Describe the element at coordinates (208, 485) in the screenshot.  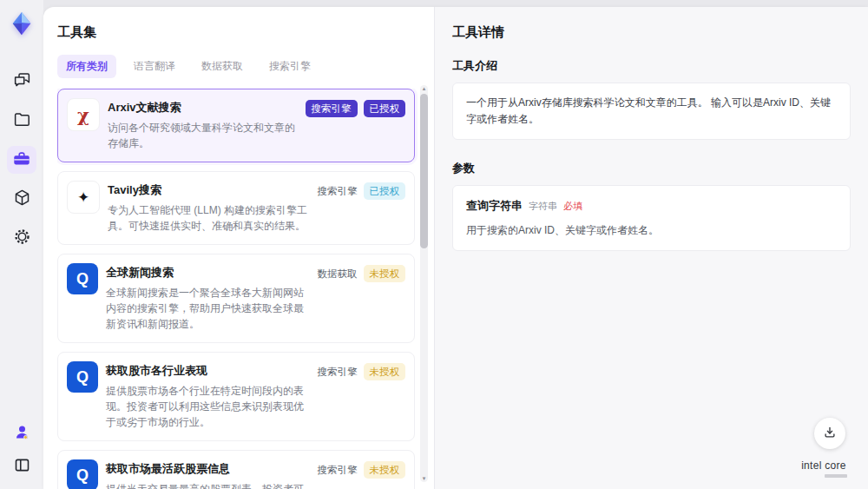
I see `tool-description: 提供当天交易量最高的股票列表，投资者可以利用这些信息来识别流动性强的股票和潜在的…` at that location.